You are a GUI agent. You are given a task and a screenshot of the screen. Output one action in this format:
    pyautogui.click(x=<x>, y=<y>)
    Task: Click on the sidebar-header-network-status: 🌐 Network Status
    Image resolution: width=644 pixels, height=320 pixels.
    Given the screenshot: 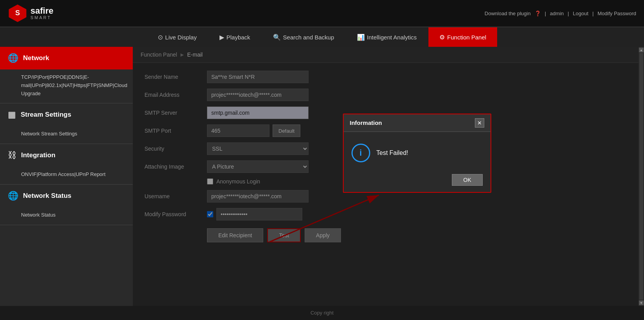 What is the action you would take?
    pyautogui.click(x=66, y=196)
    